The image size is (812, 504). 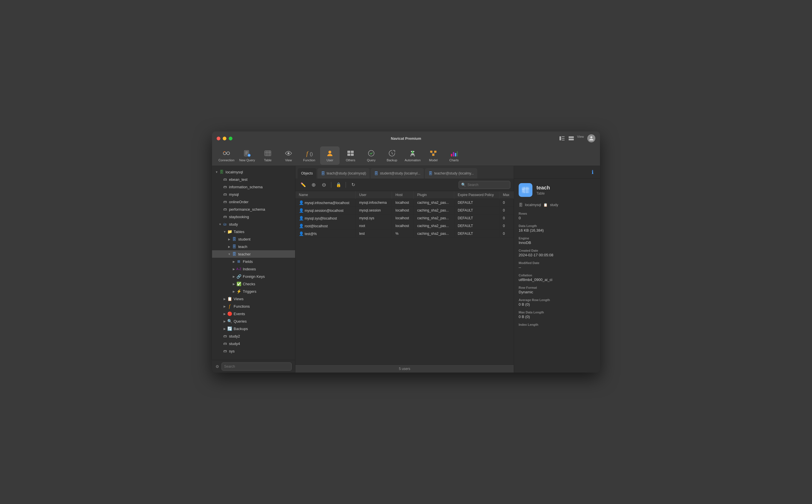 What do you see at coordinates (254, 179) in the screenshot?
I see `sidebar-item-ebean-test: 🗃 ebean_test` at bounding box center [254, 179].